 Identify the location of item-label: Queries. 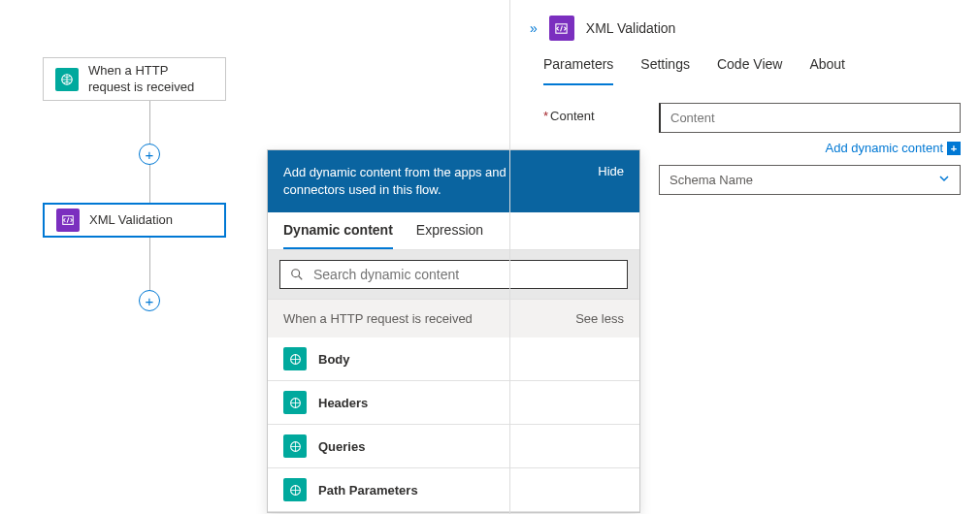
(342, 446).